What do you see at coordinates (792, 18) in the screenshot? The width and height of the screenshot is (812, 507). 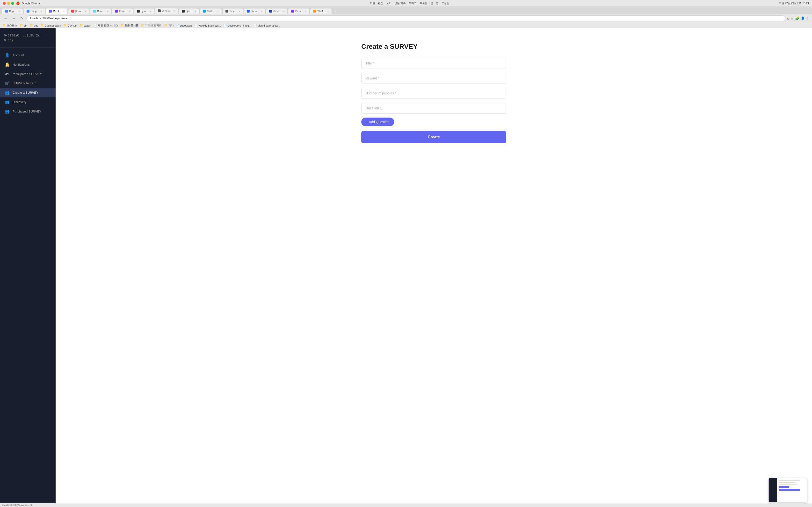 I see `bookmark-icon: ☆` at bounding box center [792, 18].